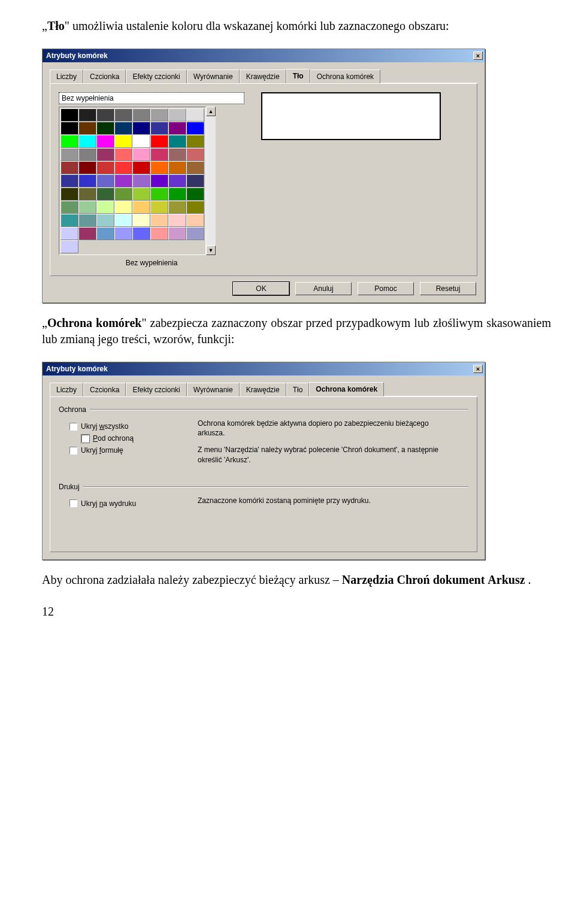  I want to click on tab2-liczby: Liczby, so click(66, 389).